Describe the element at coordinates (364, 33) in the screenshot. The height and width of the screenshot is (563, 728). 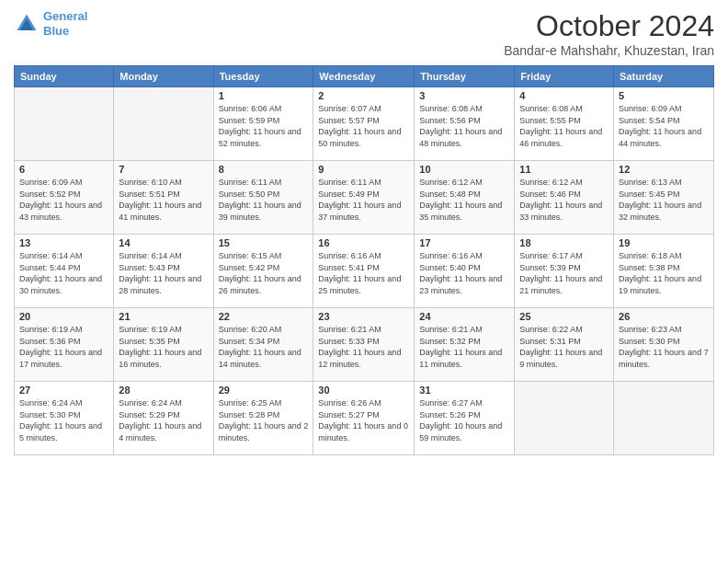
I see `header: General Blue October 2024 Bandar-e Mahsh…` at that location.